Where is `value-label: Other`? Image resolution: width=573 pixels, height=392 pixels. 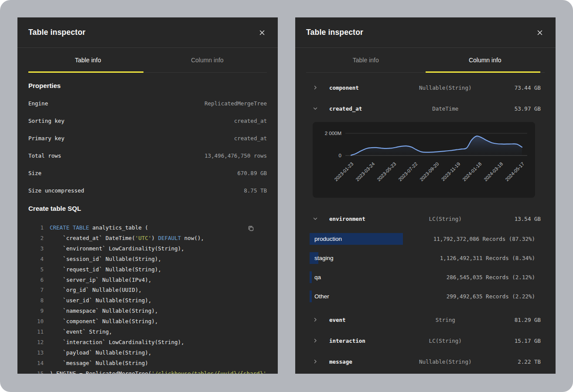
value-label: Other is located at coordinates (322, 296).